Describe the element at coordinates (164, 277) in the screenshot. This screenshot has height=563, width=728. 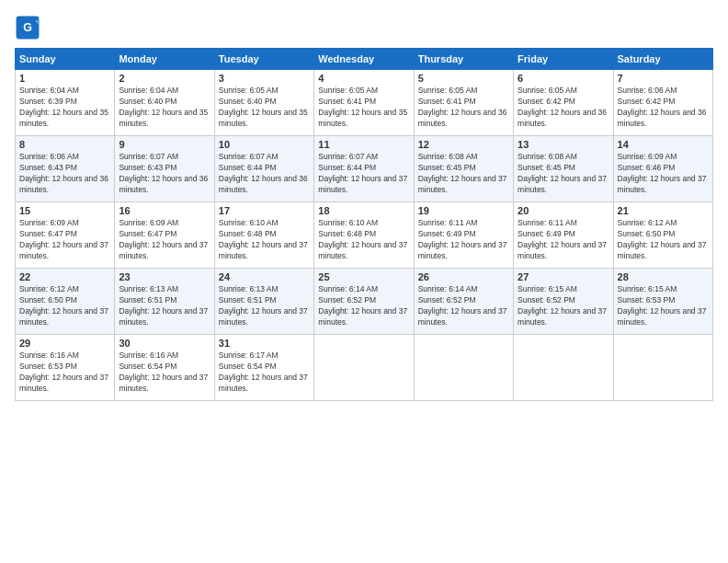
I see `day-number: 23` at that location.